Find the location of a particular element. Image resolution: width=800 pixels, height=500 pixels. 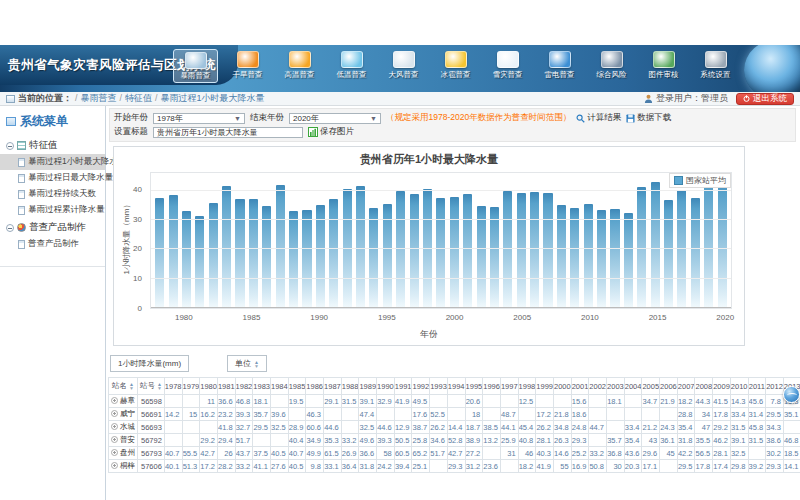

value-cell: 38.7 is located at coordinates (421, 428).